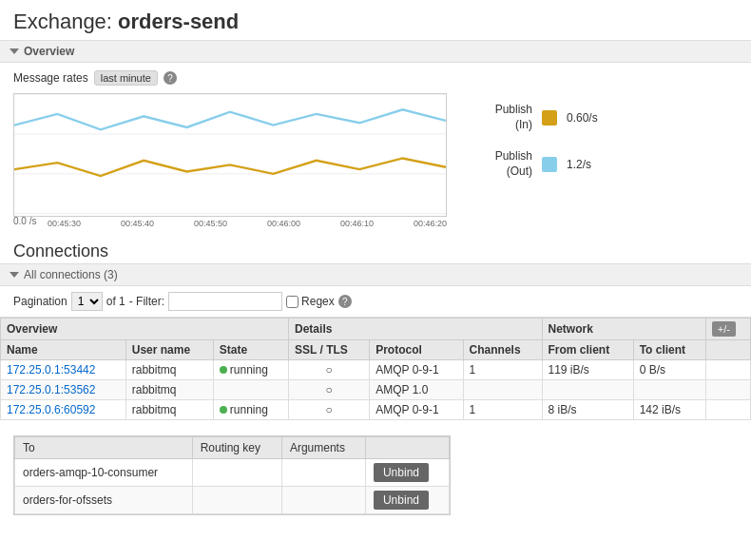 The width and height of the screenshot is (751, 560). I want to click on col-username: User name, so click(169, 350).